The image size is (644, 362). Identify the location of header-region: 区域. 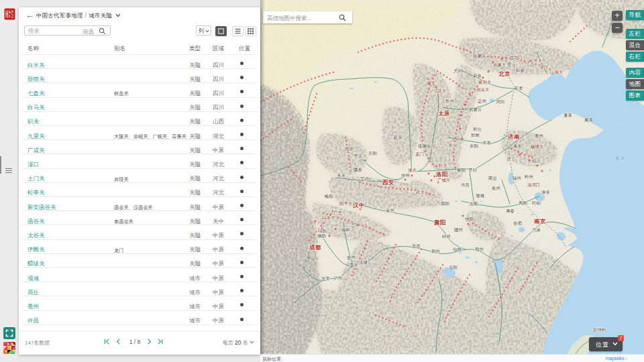
(219, 49).